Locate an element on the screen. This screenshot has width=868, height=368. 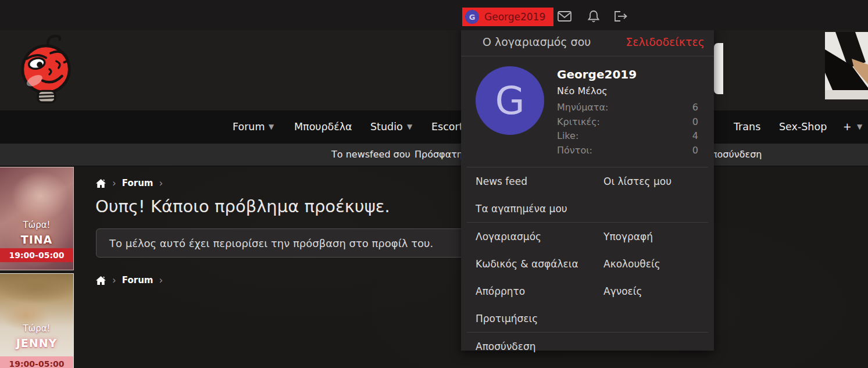
subnav-recent: Πρόσφατη is located at coordinates (438, 155).